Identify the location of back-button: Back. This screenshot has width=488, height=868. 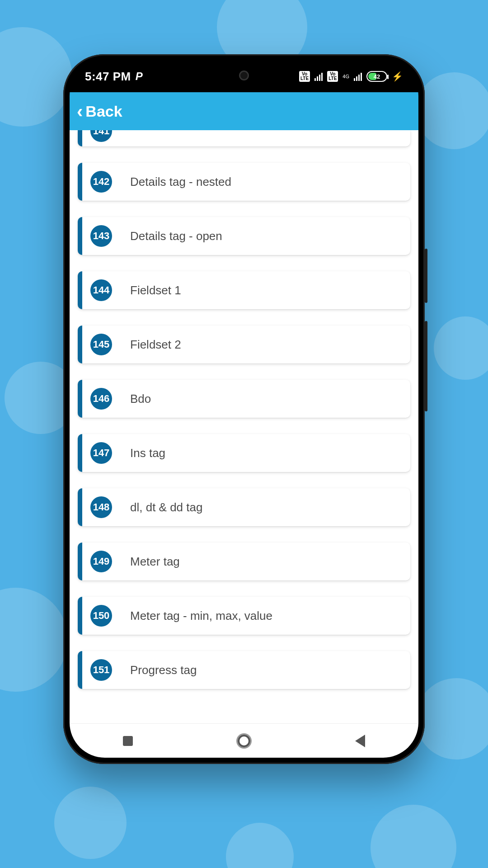
(104, 111).